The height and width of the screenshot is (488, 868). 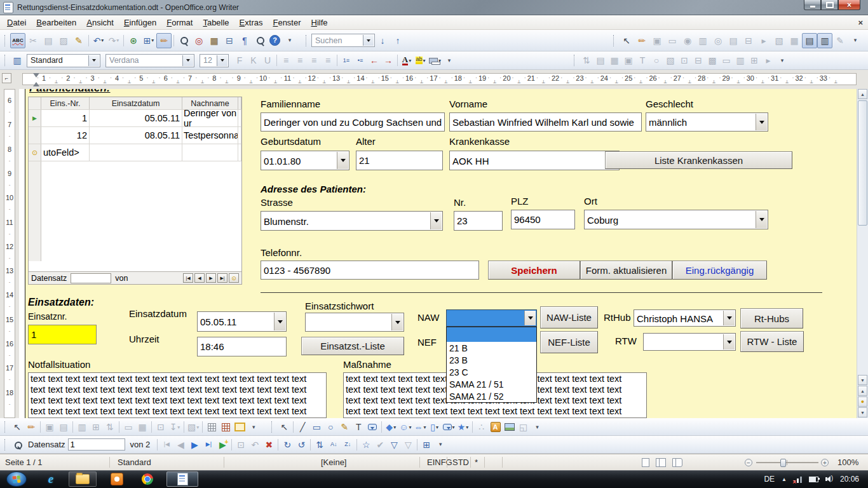 What do you see at coordinates (685, 318) in the screenshot?
I see `rthub-combobox: Christoph HANSA` at bounding box center [685, 318].